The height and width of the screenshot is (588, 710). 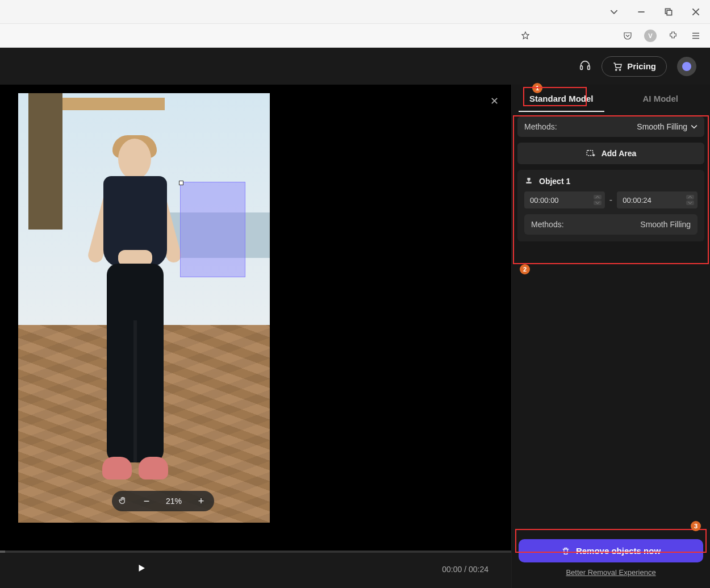 I want to click on time-end-down, so click(x=690, y=203).